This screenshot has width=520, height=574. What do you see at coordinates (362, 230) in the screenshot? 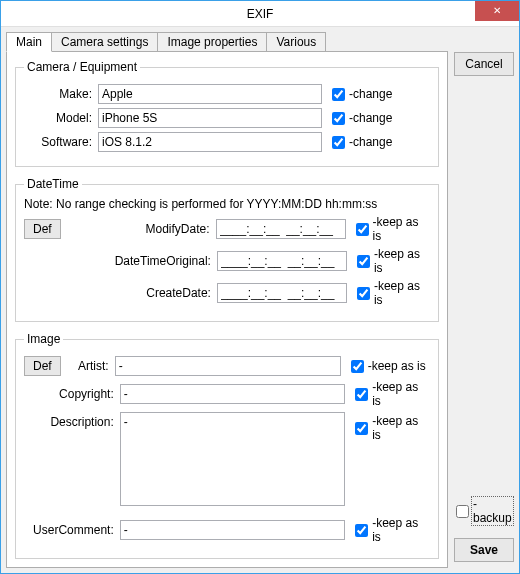
I see `checkbox-modifydate-keep` at bounding box center [362, 230].